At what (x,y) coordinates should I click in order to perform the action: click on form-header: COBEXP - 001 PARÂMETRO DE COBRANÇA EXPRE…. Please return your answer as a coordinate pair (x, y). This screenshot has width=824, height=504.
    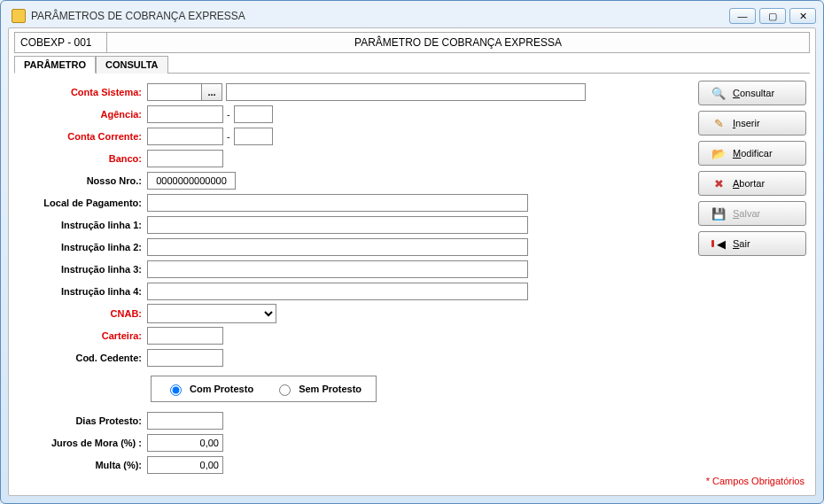
    Looking at the image, I should click on (412, 43).